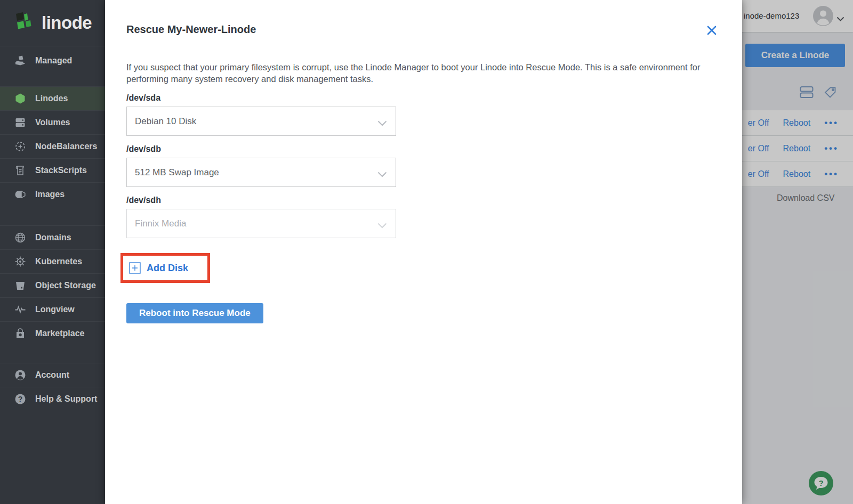  I want to click on sidebar-item-label: NodeBalancers, so click(66, 147).